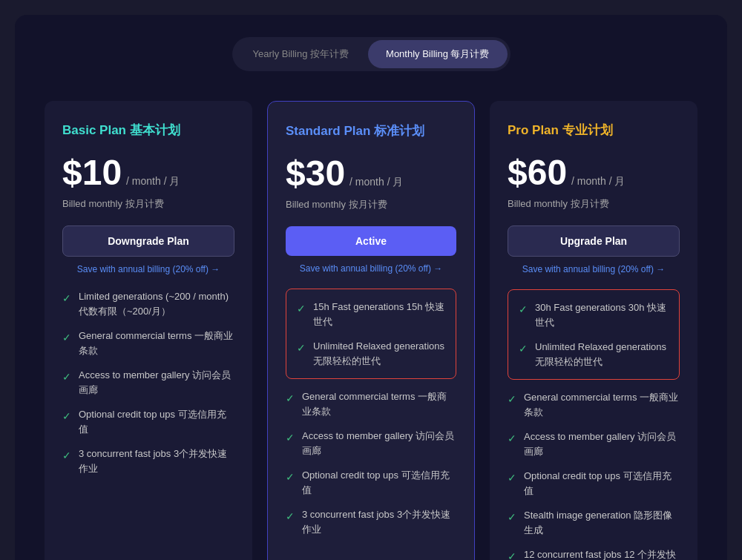  Describe the element at coordinates (148, 131) in the screenshot. I see `basic-plan-title: Basic Plan 基本计划` at that location.